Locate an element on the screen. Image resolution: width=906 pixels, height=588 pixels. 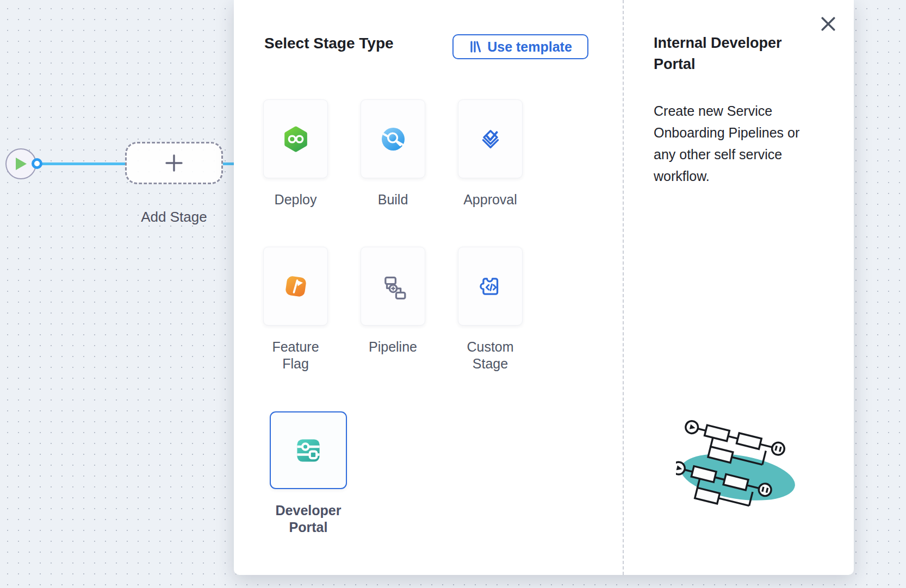
info-panel-title: Internal Developer Portal is located at coordinates (735, 54).